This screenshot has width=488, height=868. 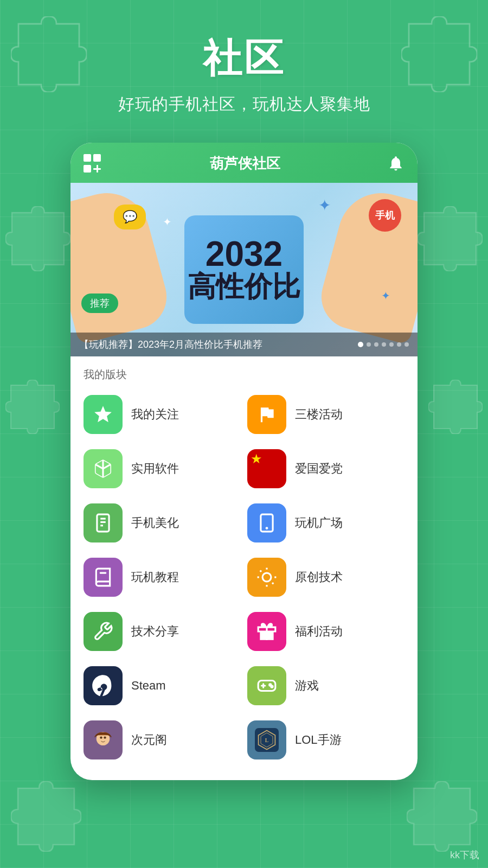 What do you see at coordinates (267, 631) in the screenshot?
I see `welfare-icon` at bounding box center [267, 631].